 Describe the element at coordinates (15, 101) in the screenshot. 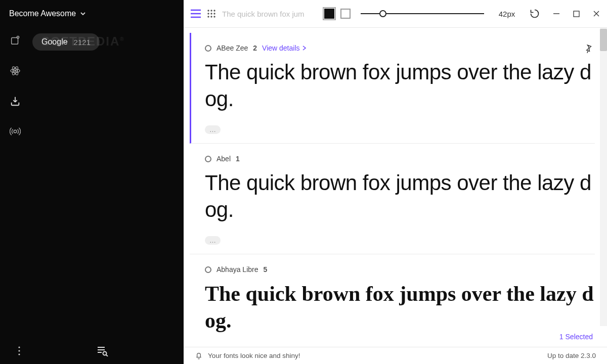

I see `download-icon` at that location.